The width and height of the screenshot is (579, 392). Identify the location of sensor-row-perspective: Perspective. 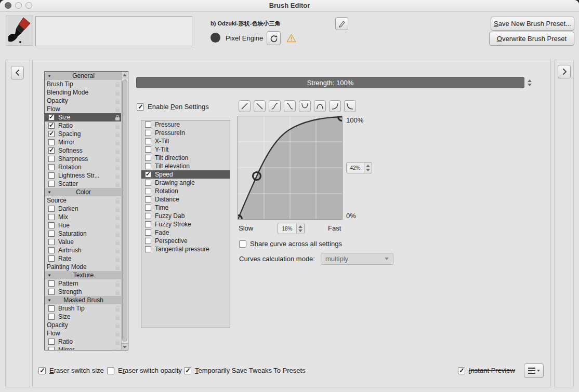
(186, 241).